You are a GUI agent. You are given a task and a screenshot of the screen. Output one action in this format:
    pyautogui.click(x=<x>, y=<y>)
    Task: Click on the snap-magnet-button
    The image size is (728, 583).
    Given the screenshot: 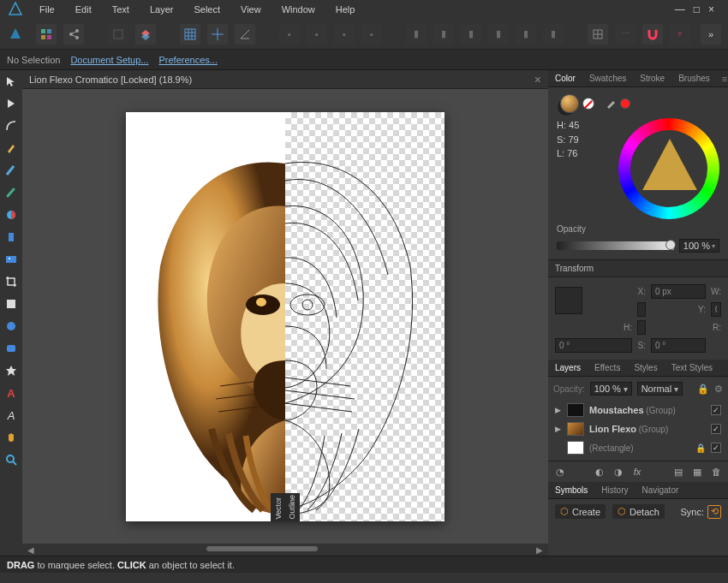 What is the action you would take?
    pyautogui.click(x=653, y=34)
    